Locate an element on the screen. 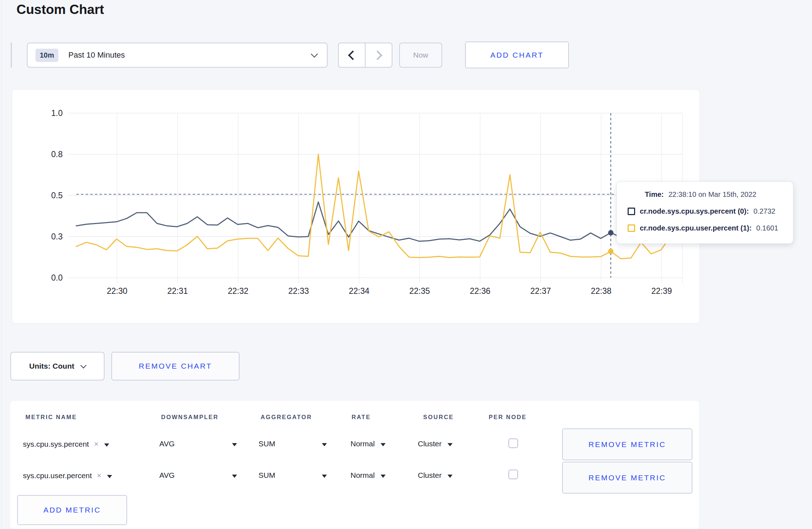  page-left-border is located at coordinates (1, 264).